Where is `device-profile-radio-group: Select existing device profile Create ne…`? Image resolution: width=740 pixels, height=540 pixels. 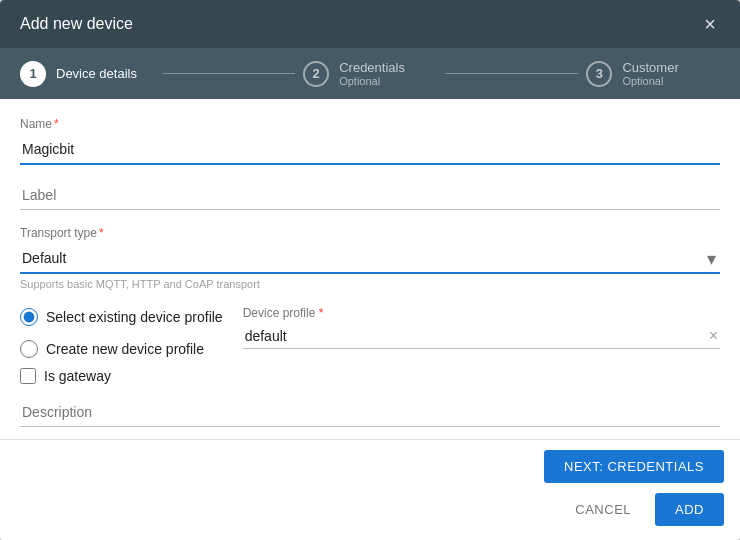
device-profile-radio-group: Select existing device profile Create ne… is located at coordinates (122, 332).